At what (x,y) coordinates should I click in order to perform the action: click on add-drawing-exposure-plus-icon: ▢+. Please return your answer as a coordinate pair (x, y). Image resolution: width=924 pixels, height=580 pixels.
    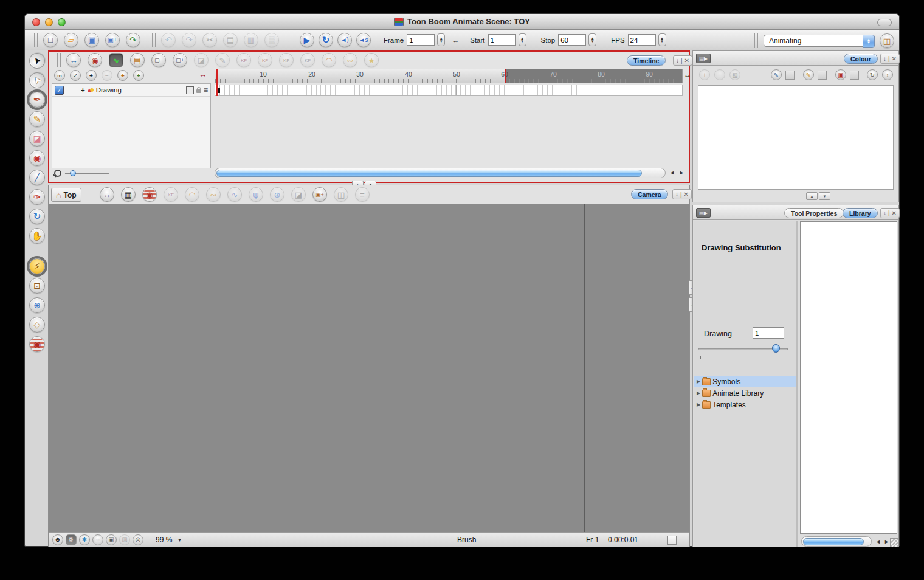
    Looking at the image, I should click on (180, 60).